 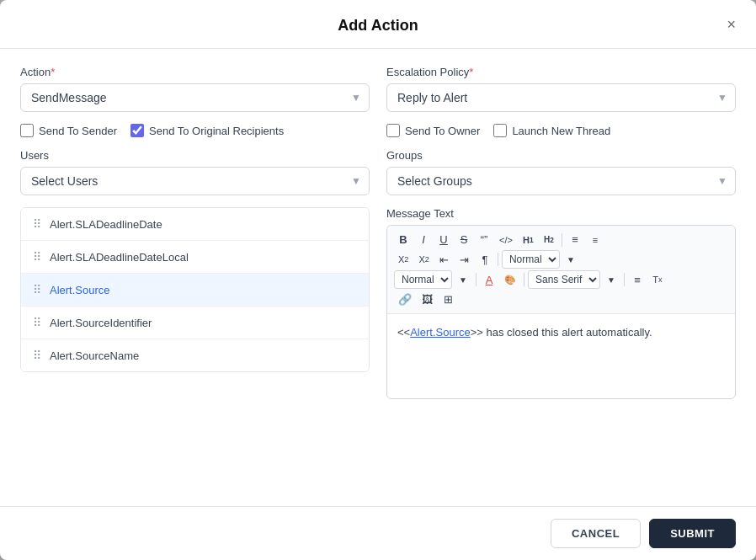 I want to click on variable-list-container: ⠿ Alert.SLADeadlineDate ⠿ Alert.SLADeadl…, so click(x=195, y=290).